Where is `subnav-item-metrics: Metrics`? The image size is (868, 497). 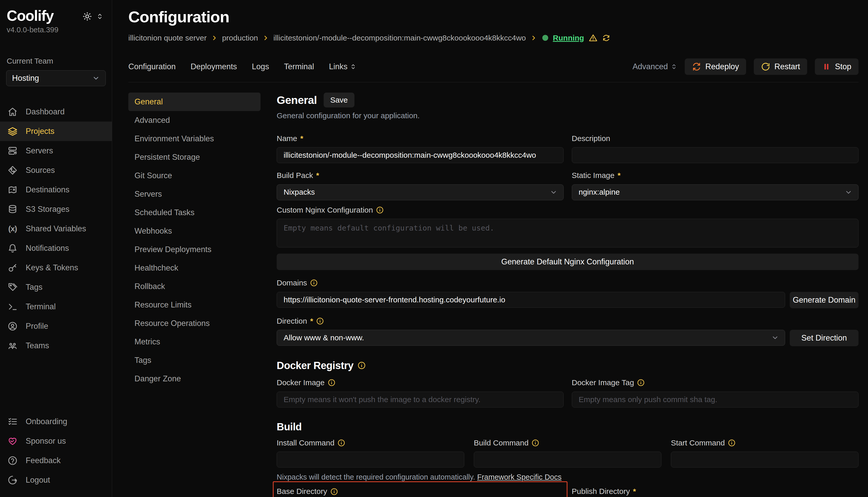 subnav-item-metrics: Metrics is located at coordinates (195, 342).